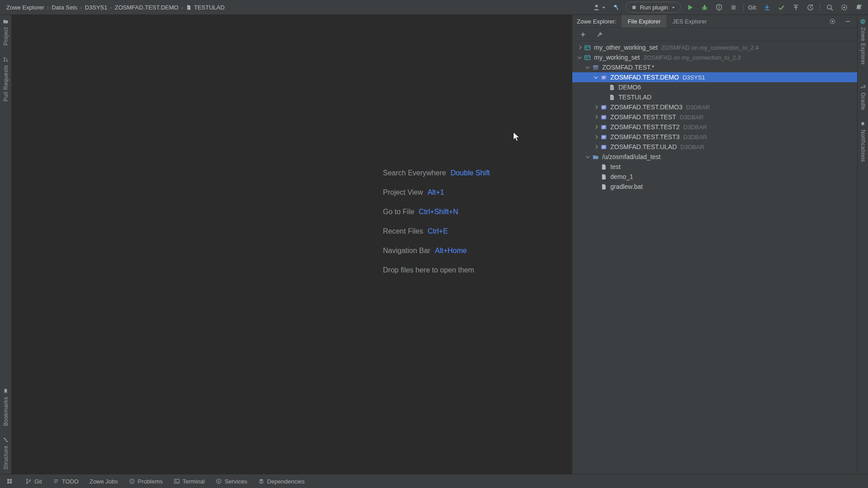  What do you see at coordinates (189, 482) in the screenshot?
I see `status-bar-widget-terminal: Terminal` at bounding box center [189, 482].